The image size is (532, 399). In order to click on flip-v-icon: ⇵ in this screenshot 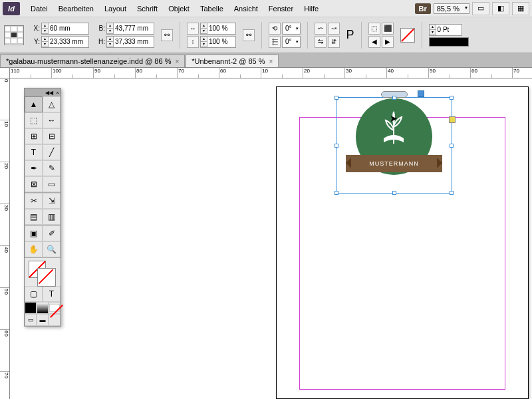, I will do `click(334, 42)`.